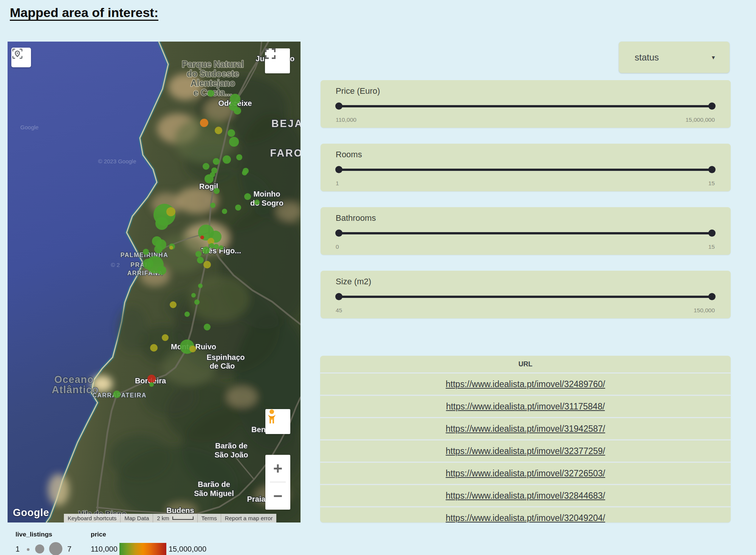 The image size is (756, 555). Describe the element at coordinates (712, 233) in the screenshot. I see `bathrooms-slider-handle-max` at that location.